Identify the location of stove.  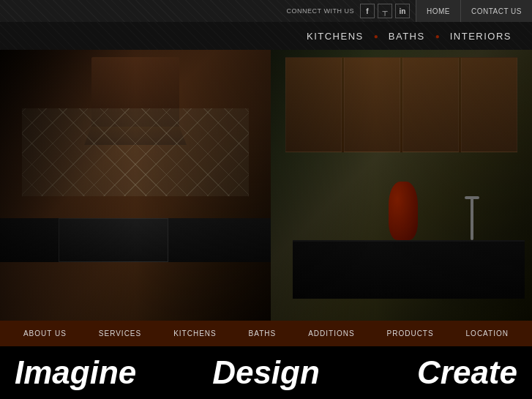
(113, 240).